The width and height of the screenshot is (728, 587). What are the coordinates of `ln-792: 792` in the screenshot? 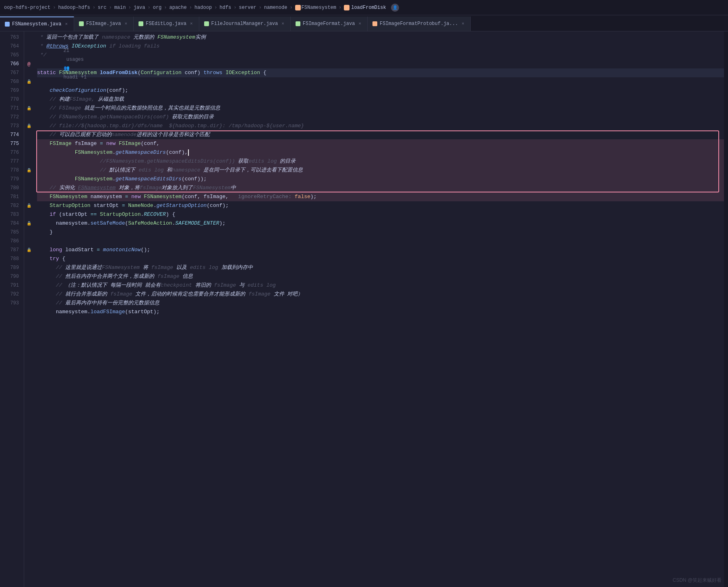 It's located at (10, 294).